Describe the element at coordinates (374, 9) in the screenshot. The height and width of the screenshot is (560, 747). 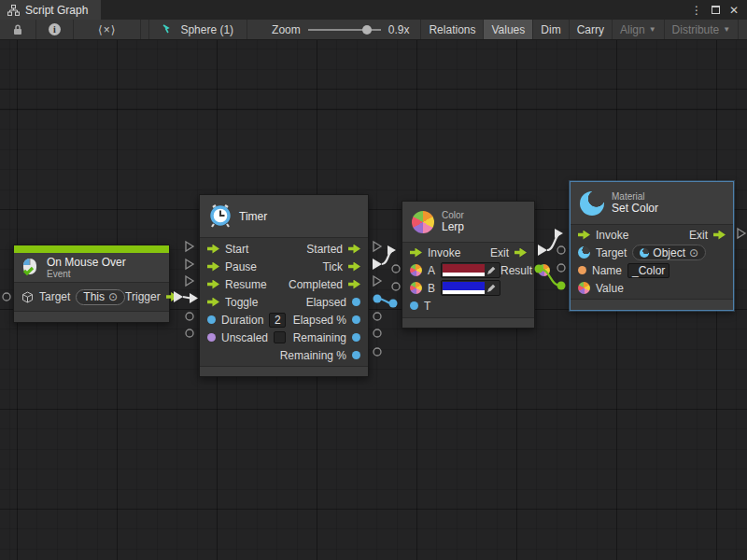
I see `tab-bar: Script Graph ⋮ ✕` at that location.